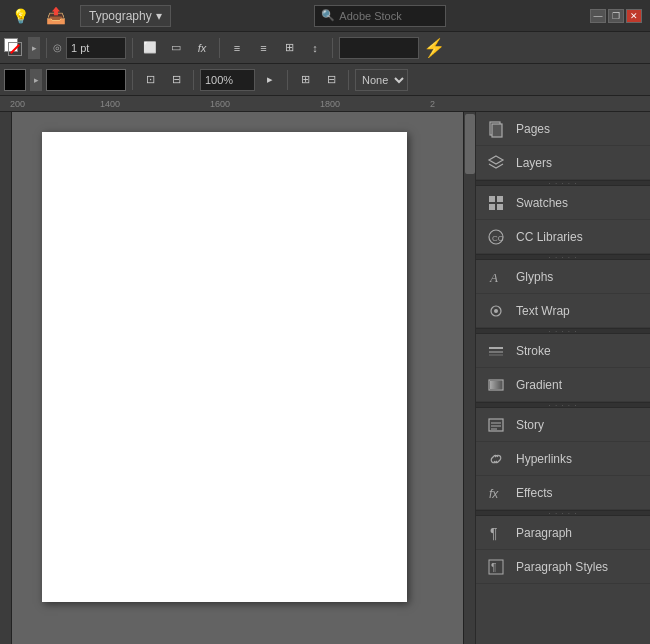  Describe the element at coordinates (496, 425) in the screenshot. I see `story-icon` at that location.